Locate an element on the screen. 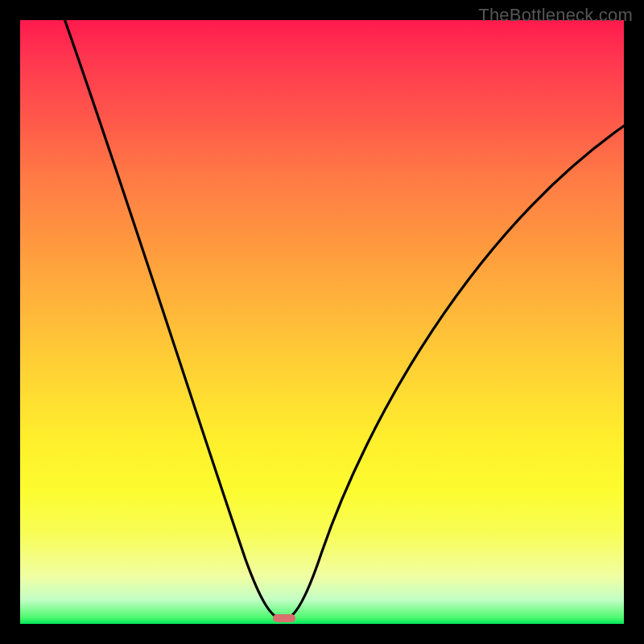  optimal-marker is located at coordinates (284, 618).